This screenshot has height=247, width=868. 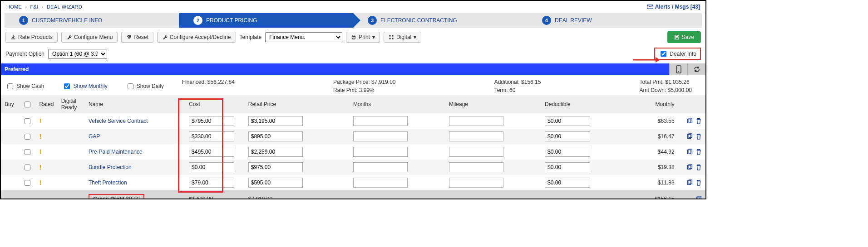 What do you see at coordinates (683, 54) in the screenshot?
I see `dealer-info-label: Dealer Info` at bounding box center [683, 54].